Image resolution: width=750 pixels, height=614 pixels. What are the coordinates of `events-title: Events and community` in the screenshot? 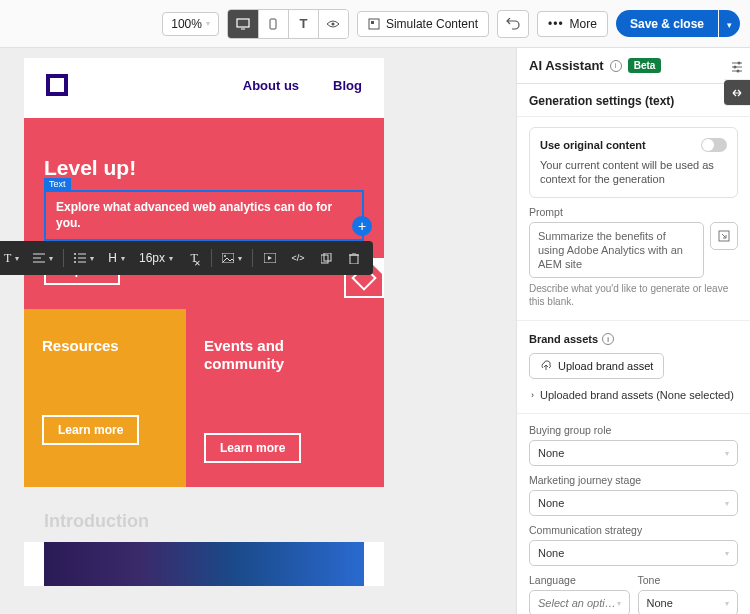 It's located at (285, 355).